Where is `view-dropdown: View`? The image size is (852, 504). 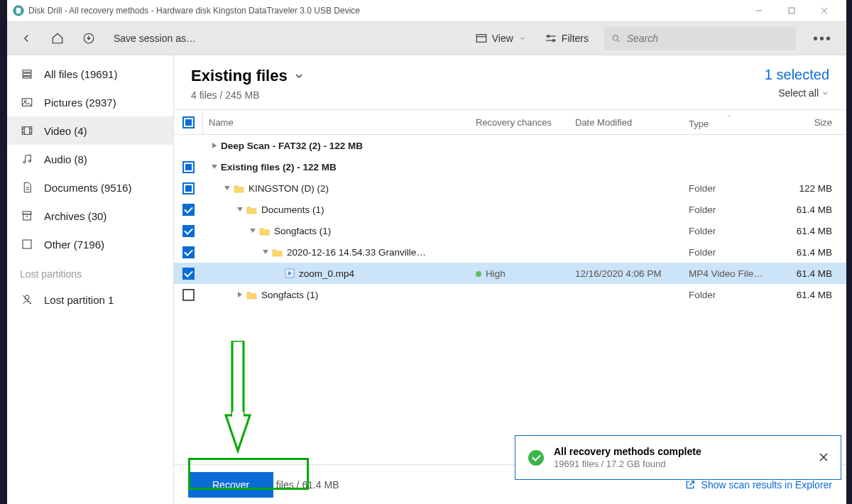
view-dropdown: View is located at coordinates (501, 38).